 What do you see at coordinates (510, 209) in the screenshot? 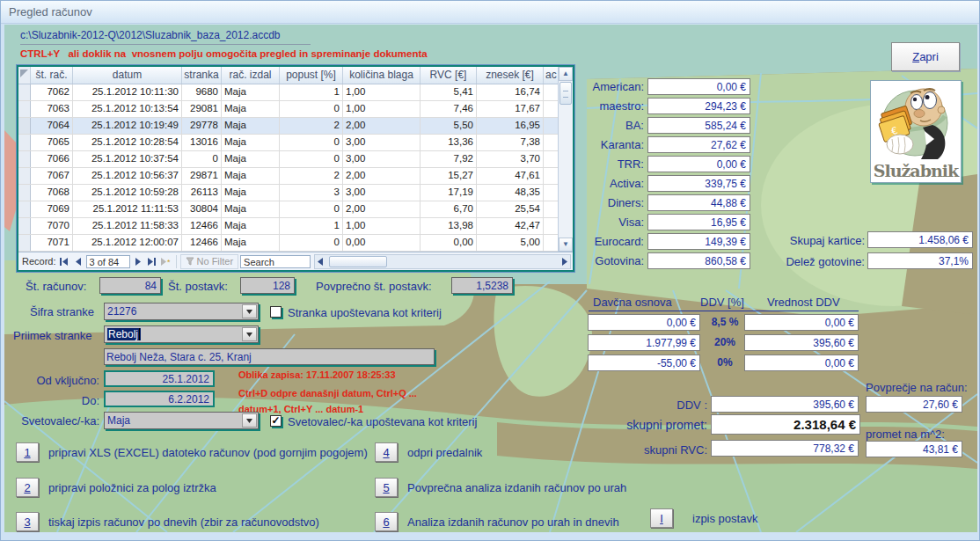
I see `table-cell: 25,54` at bounding box center [510, 209].